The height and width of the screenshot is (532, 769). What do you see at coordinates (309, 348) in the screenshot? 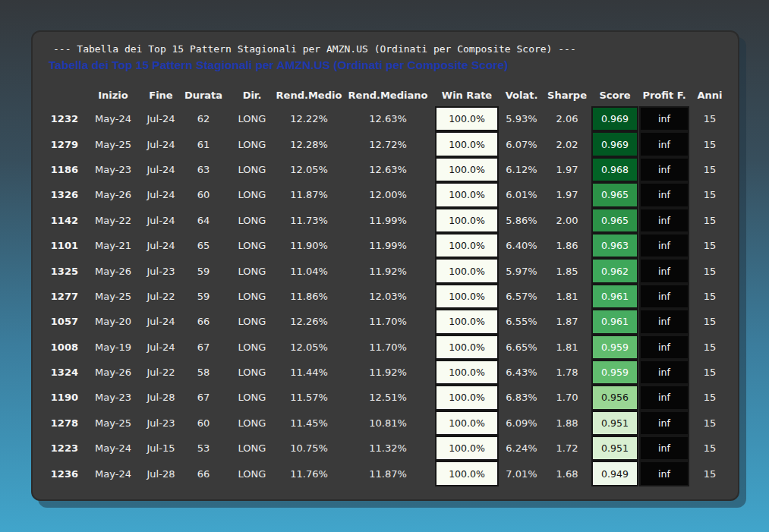
I see `rend-medio-cell: 12.05%` at bounding box center [309, 348].